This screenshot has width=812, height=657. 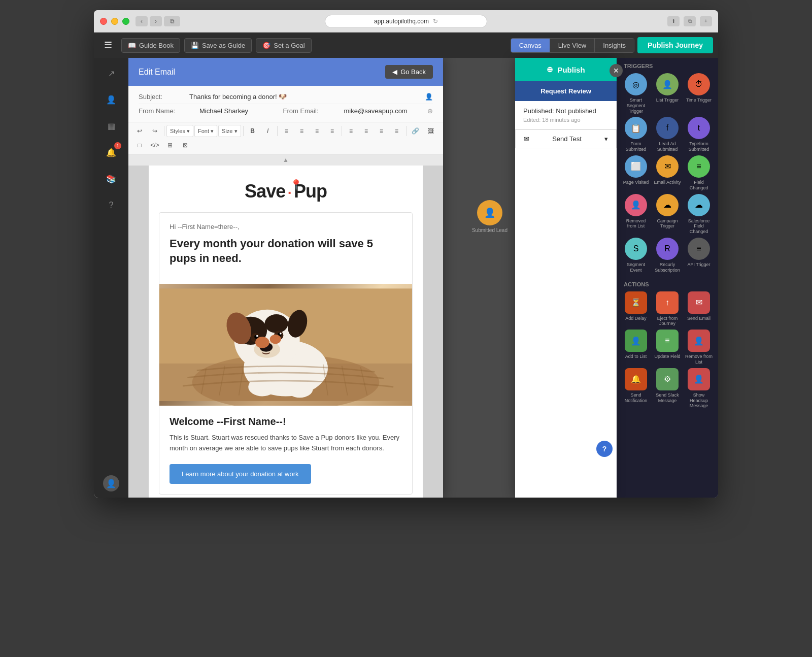 I want to click on publish-icon: ⊕, so click(x=550, y=70).